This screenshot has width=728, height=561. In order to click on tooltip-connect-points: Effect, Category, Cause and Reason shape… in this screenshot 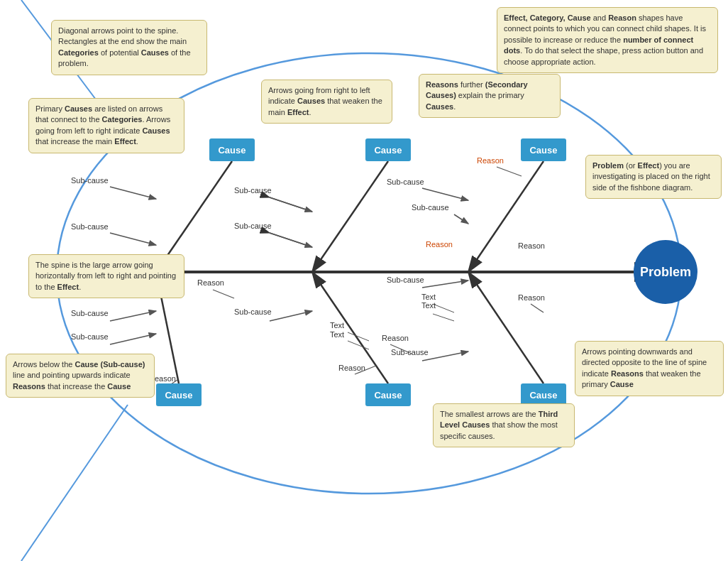, I will do `click(607, 40)`.